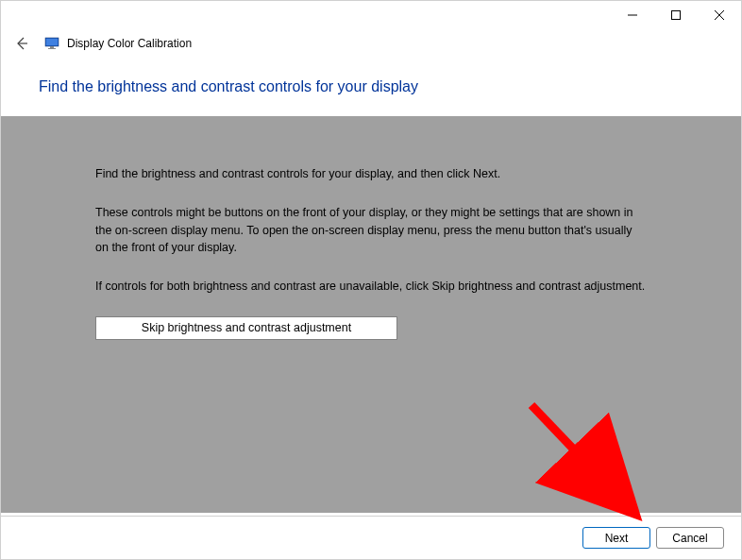 Image resolution: width=742 pixels, height=560 pixels. Describe the element at coordinates (632, 15) in the screenshot. I see `minimize-button` at that location.